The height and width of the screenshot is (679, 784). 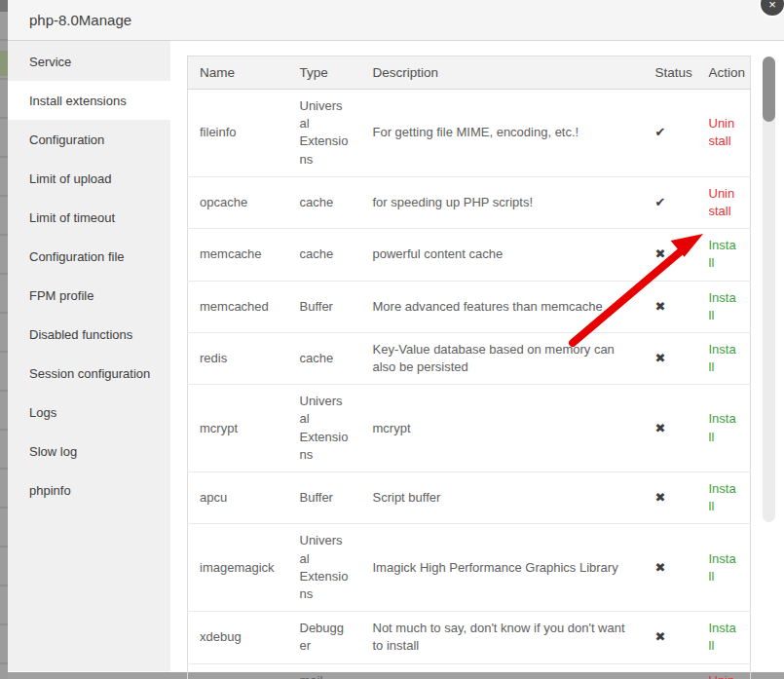 What do you see at coordinates (90, 256) in the screenshot?
I see `sidebar-item-configuration-file: Configuration file` at bounding box center [90, 256].